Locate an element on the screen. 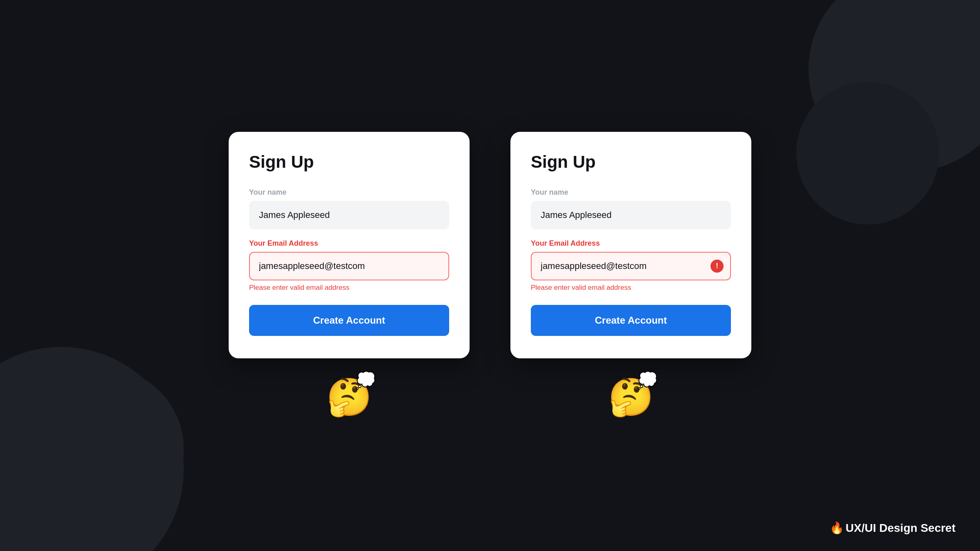 The height and width of the screenshot is (551, 980). error-icon-right: ! is located at coordinates (717, 266).